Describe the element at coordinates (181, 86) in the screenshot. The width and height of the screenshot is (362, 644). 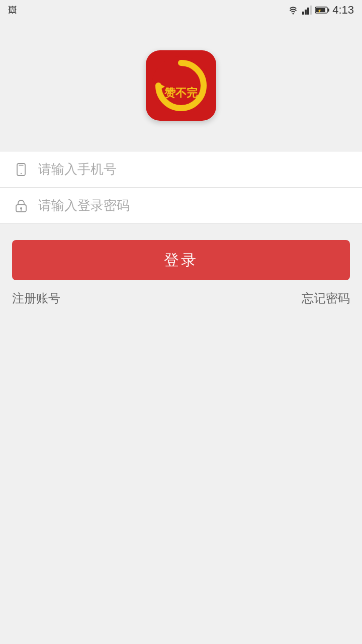
I see `logo-area: 赞不完` at that location.